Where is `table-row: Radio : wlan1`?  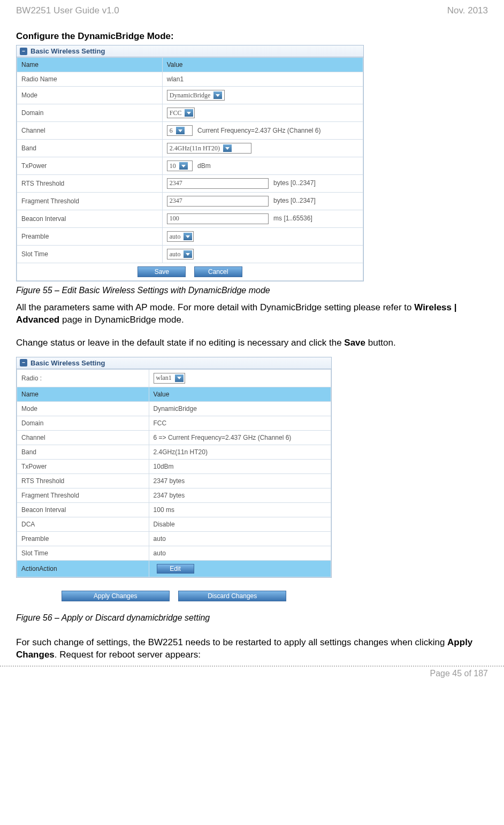
table-row: Radio : wlan1 is located at coordinates (174, 378).